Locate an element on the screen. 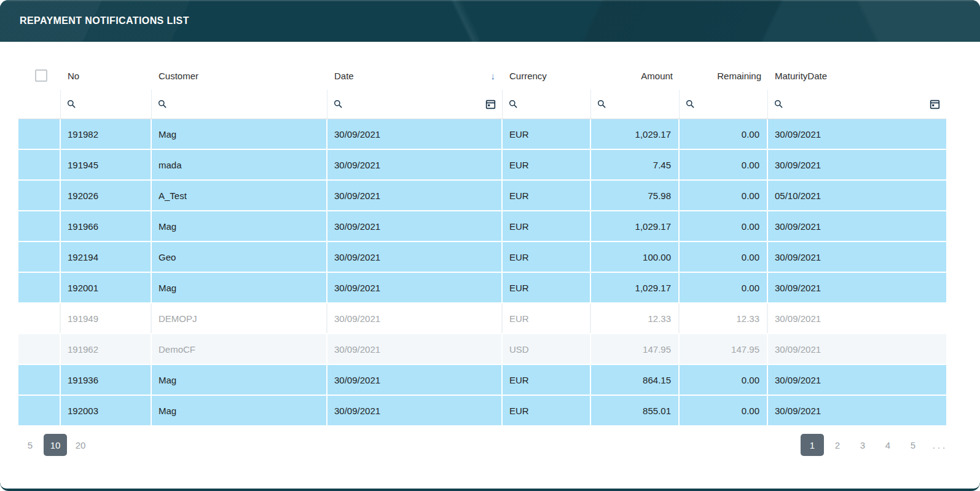 The width and height of the screenshot is (980, 491). cell-no: 191949 is located at coordinates (106, 318).